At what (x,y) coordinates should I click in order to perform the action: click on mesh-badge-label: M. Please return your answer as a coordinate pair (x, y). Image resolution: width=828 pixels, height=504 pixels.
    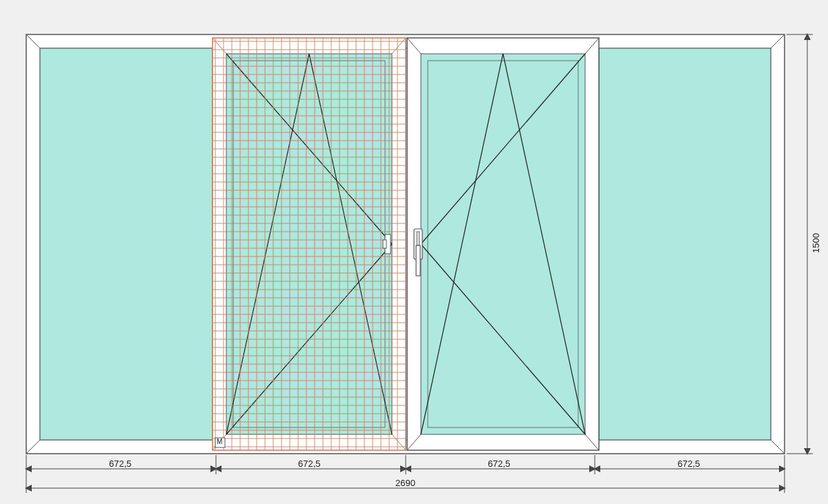
    Looking at the image, I should click on (219, 441).